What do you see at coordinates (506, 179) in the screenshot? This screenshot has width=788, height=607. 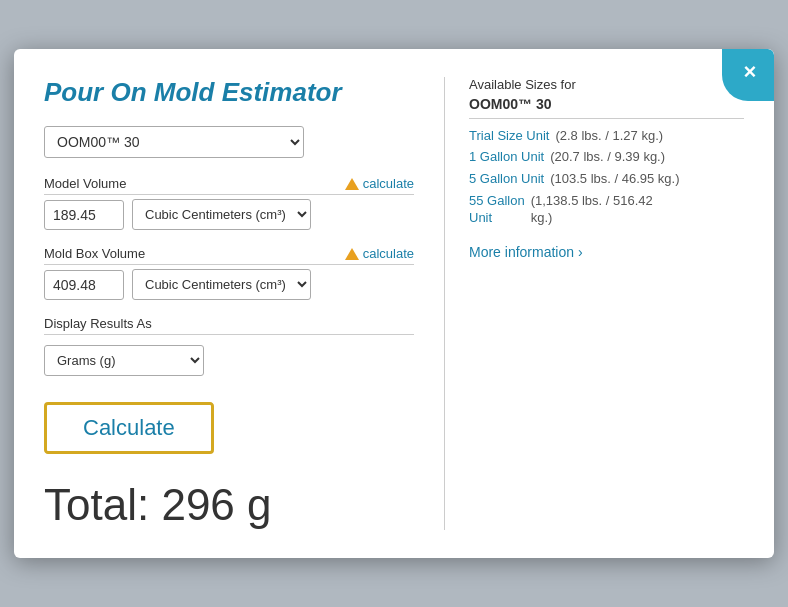 I see `size-name-3: 5 Gallon Unit` at bounding box center [506, 179].